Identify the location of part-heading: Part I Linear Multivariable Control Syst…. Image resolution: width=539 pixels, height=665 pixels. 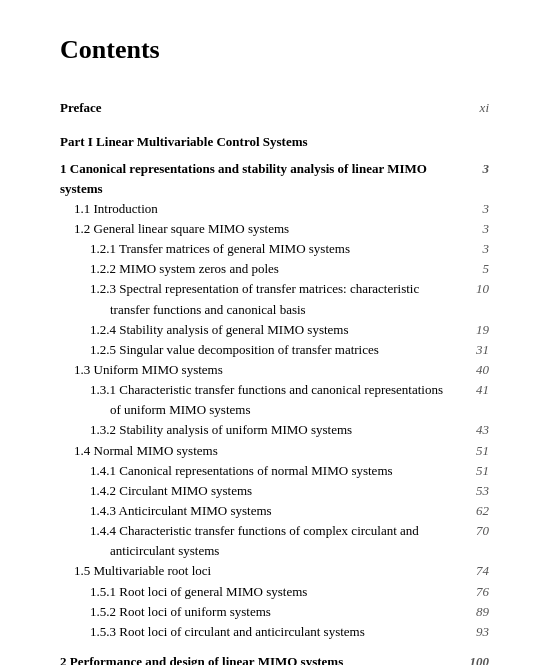
(274, 142).